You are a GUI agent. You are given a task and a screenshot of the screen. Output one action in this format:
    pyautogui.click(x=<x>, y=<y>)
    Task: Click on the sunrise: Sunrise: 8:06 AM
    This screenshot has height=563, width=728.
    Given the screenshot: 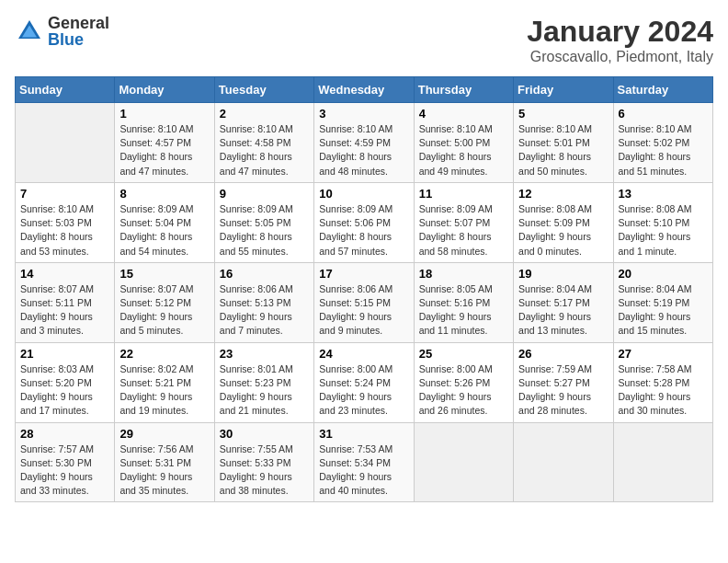 What is the action you would take?
    pyautogui.click(x=256, y=289)
    